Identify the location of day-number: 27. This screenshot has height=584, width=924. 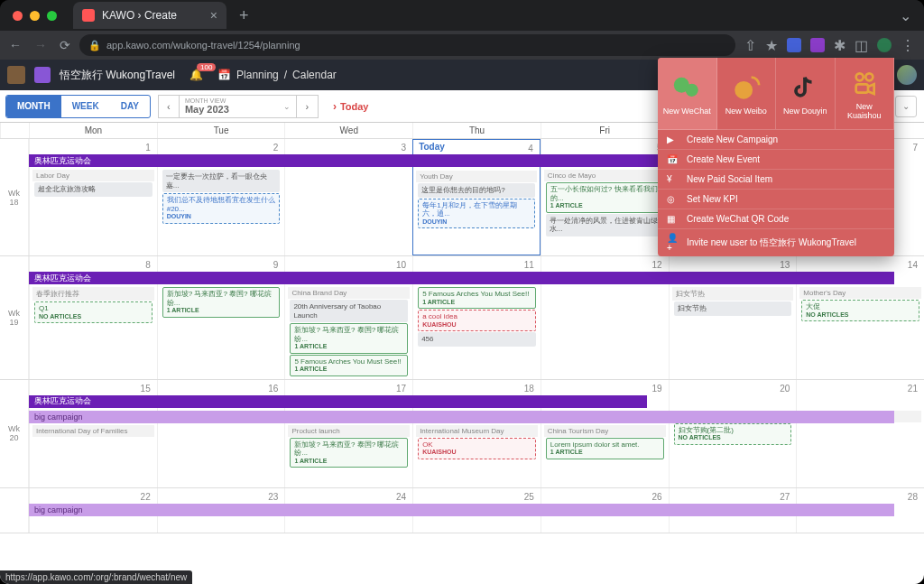
(733, 496).